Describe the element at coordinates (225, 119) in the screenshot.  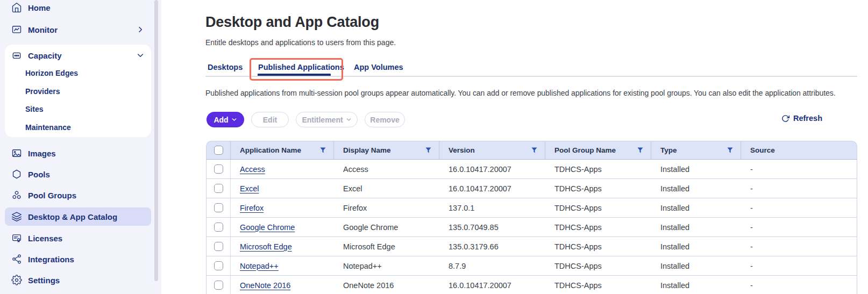
I see `add-button: Add` at that location.